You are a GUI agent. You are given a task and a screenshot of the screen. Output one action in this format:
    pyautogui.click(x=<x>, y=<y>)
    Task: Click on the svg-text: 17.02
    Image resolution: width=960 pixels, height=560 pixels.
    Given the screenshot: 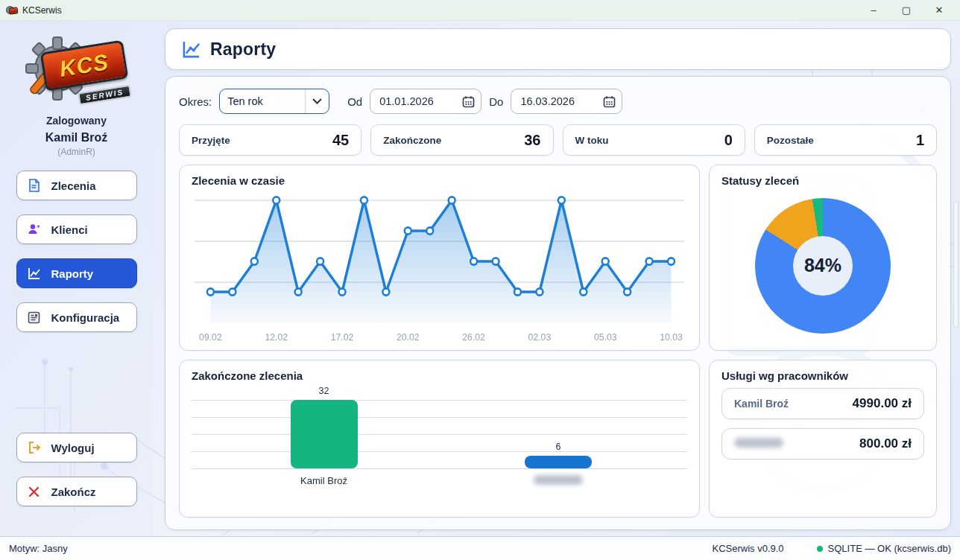 What is the action you would take?
    pyautogui.click(x=343, y=337)
    